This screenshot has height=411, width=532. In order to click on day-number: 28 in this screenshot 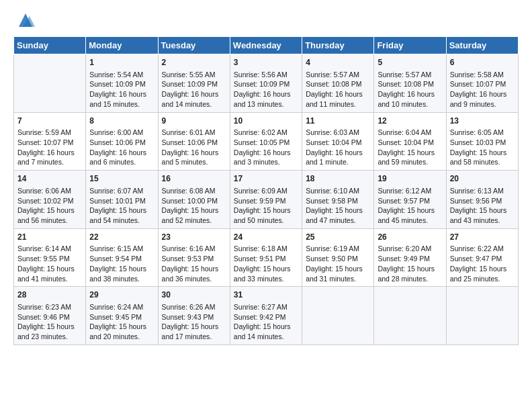, I will do `click(50, 295)`.